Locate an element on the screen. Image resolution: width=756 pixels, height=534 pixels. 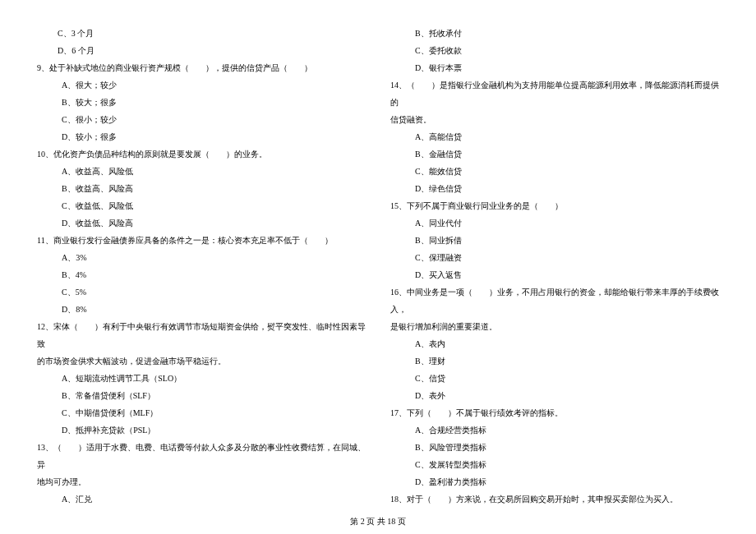
q12-opt-c: C、中期借贷便利（MLF） is located at coordinates (201, 412).